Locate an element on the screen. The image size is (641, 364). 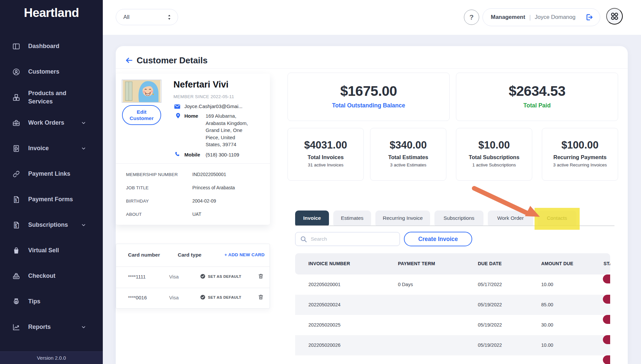
stat-label: Total Estimates is located at coordinates (408, 157).